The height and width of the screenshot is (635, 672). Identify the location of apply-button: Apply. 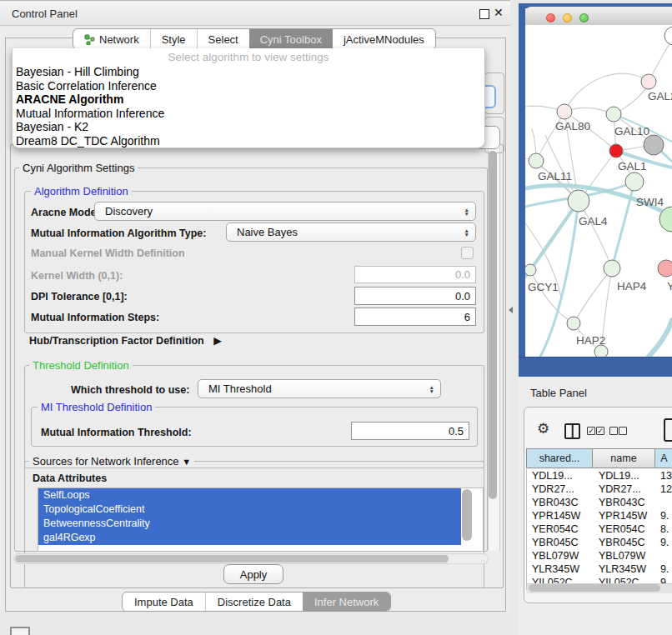
(253, 574).